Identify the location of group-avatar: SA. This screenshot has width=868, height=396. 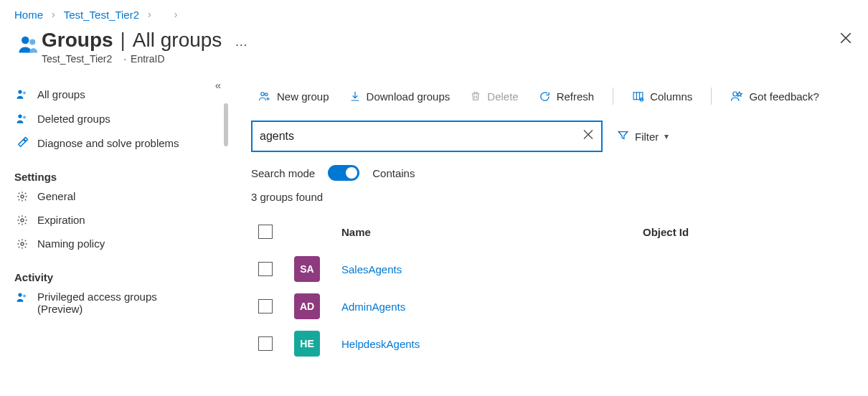
(307, 269).